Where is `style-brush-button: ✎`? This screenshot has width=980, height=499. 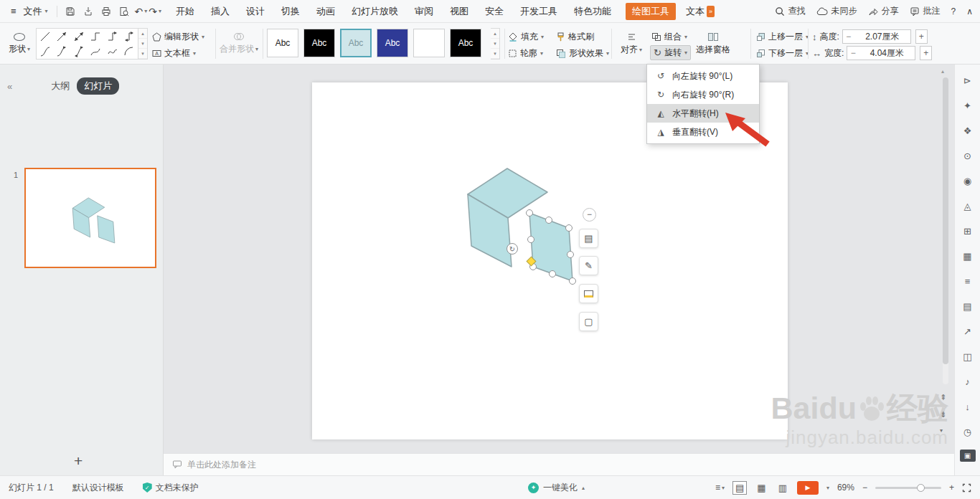 style-brush-button: ✎ is located at coordinates (588, 265).